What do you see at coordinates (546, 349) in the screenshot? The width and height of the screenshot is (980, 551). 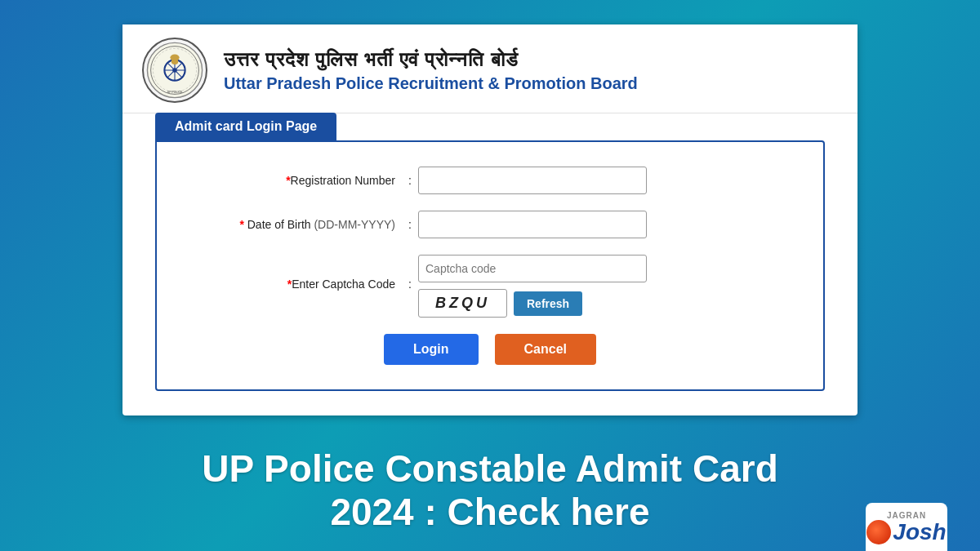 I see `cancel-button: Cancel` at bounding box center [546, 349].